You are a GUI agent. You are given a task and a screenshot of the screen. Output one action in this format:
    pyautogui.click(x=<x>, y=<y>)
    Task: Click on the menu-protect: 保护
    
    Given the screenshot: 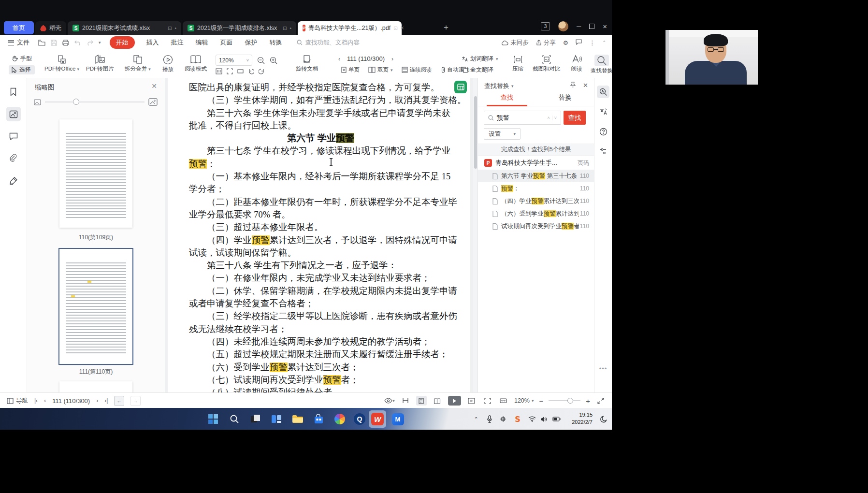 What is the action you would take?
    pyautogui.click(x=251, y=43)
    